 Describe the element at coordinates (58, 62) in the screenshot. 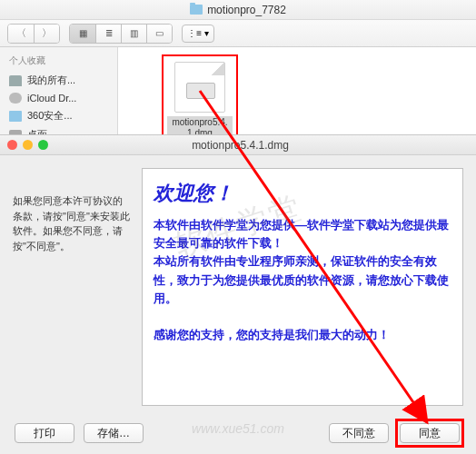

I see `sidebar-section-header: 个人收藏` at that location.